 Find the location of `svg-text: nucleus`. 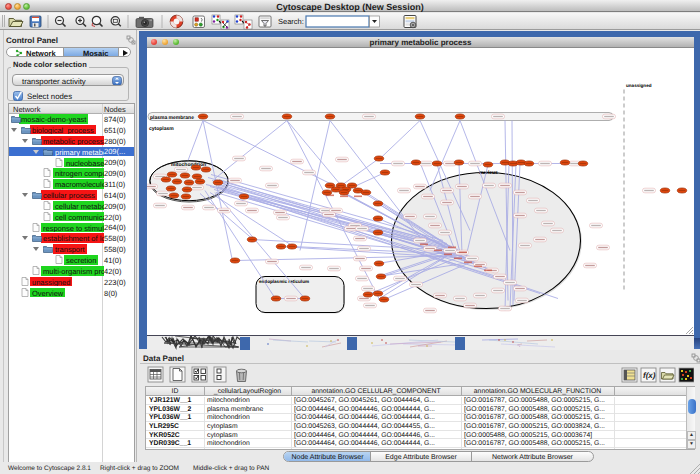

svg-text: nucleus is located at coordinates (488, 173).